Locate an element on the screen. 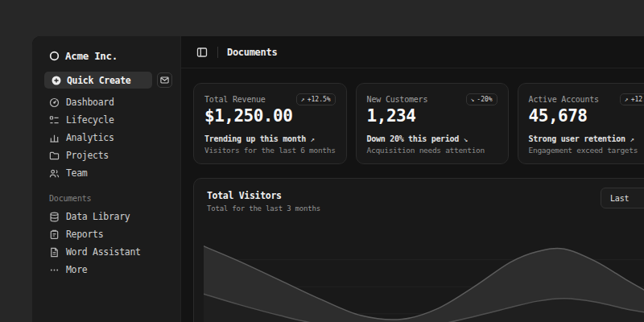 This screenshot has height=322, width=644. clipboard-icon is located at coordinates (55, 235).